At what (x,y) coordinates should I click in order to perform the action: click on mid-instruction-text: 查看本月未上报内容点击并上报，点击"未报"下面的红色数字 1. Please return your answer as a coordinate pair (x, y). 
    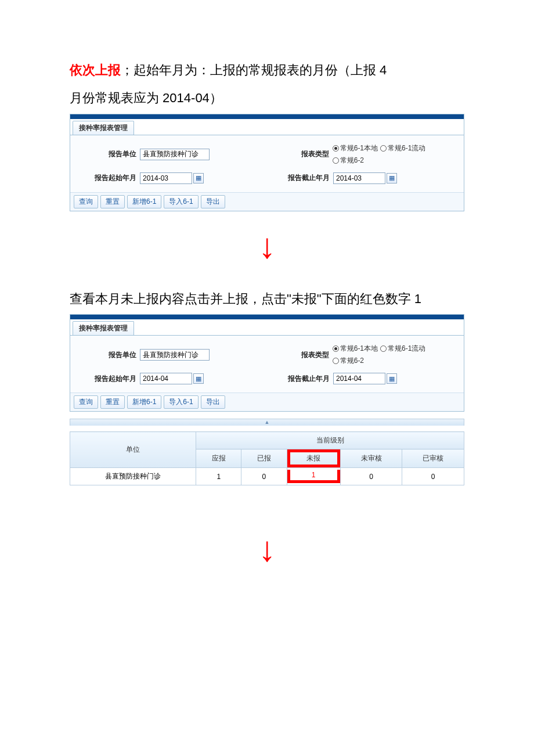
    Looking at the image, I should click on (267, 299).